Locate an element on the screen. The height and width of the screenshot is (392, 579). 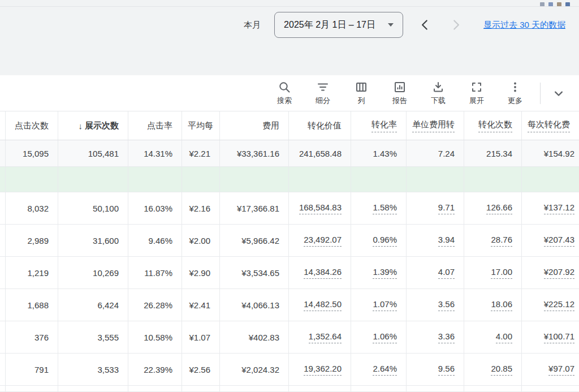
metric-cell: ¥97.07 is located at coordinates (551, 369).